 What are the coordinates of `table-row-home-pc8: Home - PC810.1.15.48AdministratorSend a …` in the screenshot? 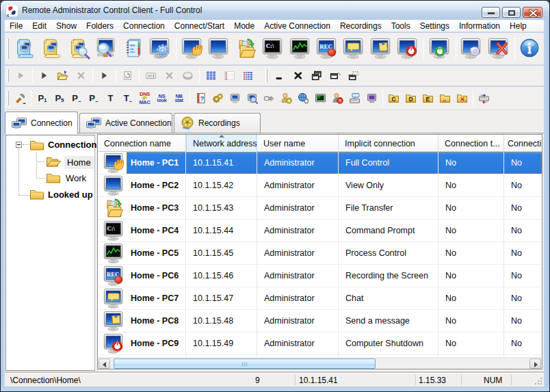 It's located at (320, 322).